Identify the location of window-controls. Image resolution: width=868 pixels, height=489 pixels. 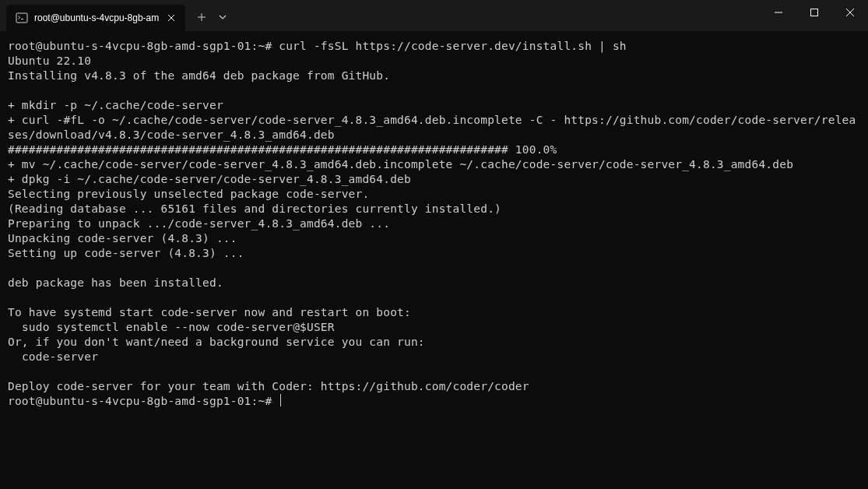
(814, 16).